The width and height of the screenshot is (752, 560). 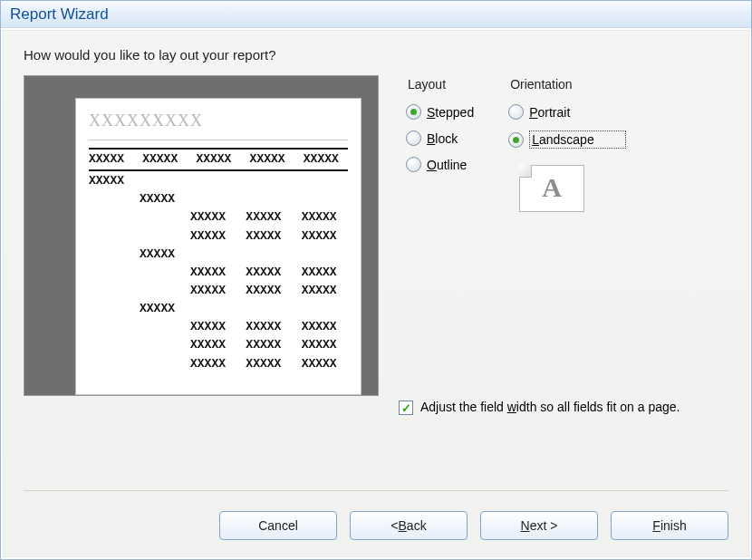 I want to click on cancel-button: Cancel, so click(x=278, y=526).